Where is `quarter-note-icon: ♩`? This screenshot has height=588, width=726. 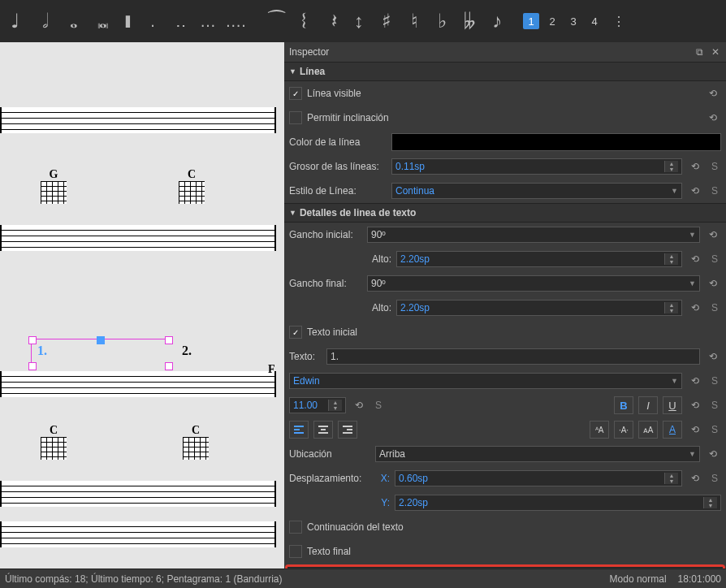
quarter-note-icon: ♩ is located at coordinates (15, 21).